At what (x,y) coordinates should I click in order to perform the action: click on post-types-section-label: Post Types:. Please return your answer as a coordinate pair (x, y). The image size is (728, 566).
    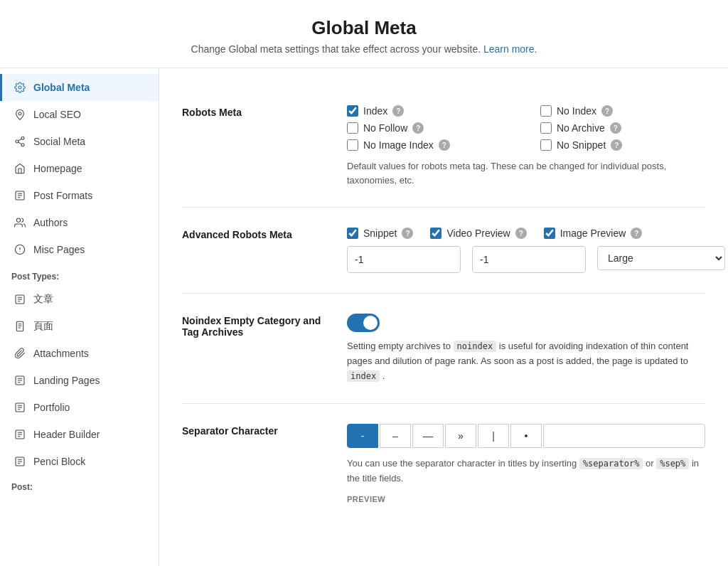
    Looking at the image, I should click on (80, 274).